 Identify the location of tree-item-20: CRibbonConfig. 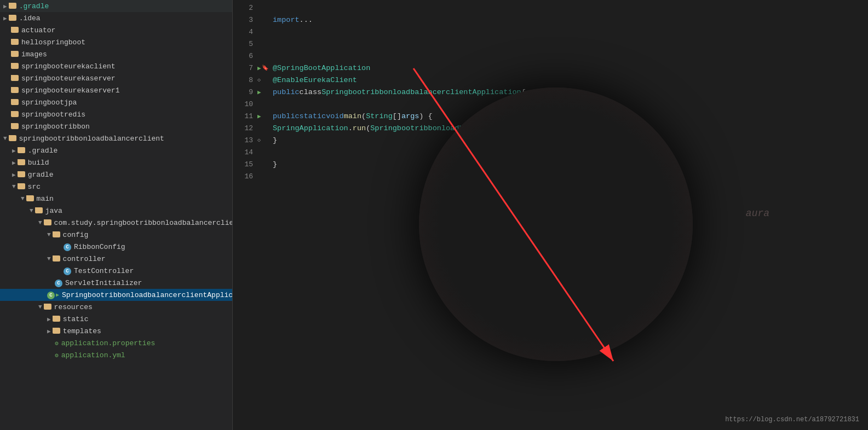
(116, 247).